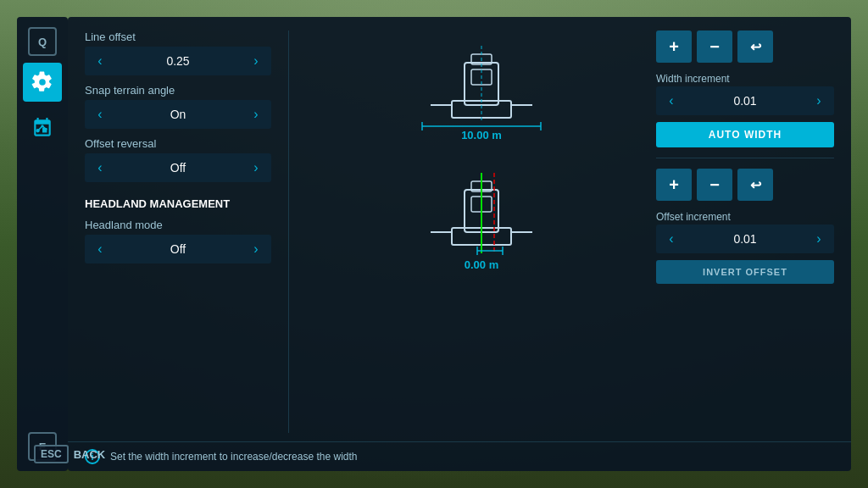 This screenshot has width=868, height=488. I want to click on width-minus-btn: −, so click(715, 47).